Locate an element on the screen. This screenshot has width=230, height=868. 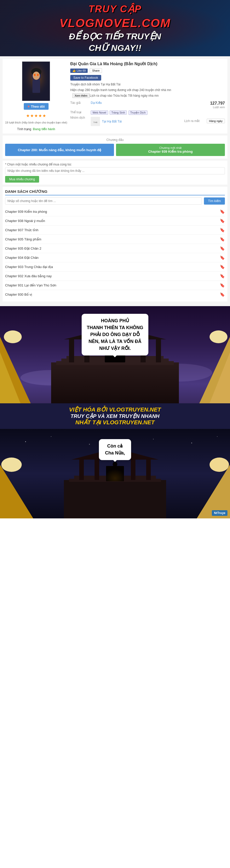
viet-hoa-colored-1: VLOGTRUYEN.NET is located at coordinates (135, 410).